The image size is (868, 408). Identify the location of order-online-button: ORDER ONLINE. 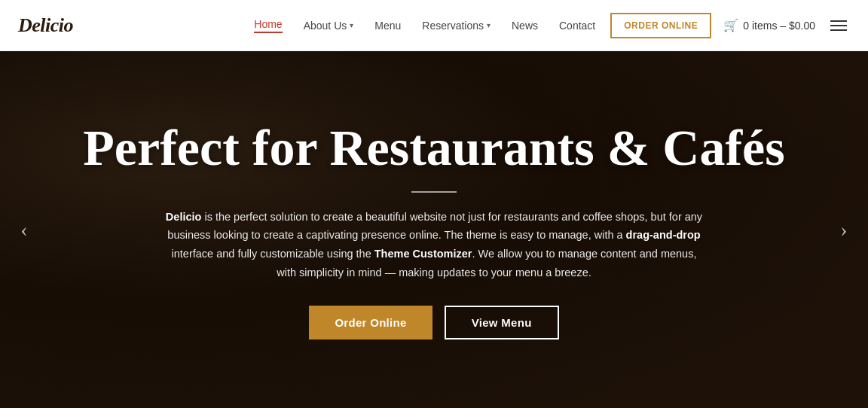
(661, 26).